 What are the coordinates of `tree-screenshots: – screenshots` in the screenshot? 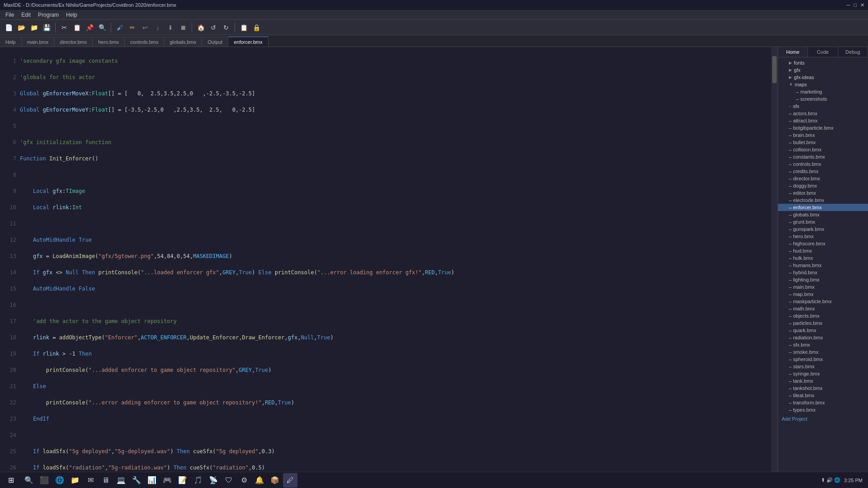 It's located at (823, 99).